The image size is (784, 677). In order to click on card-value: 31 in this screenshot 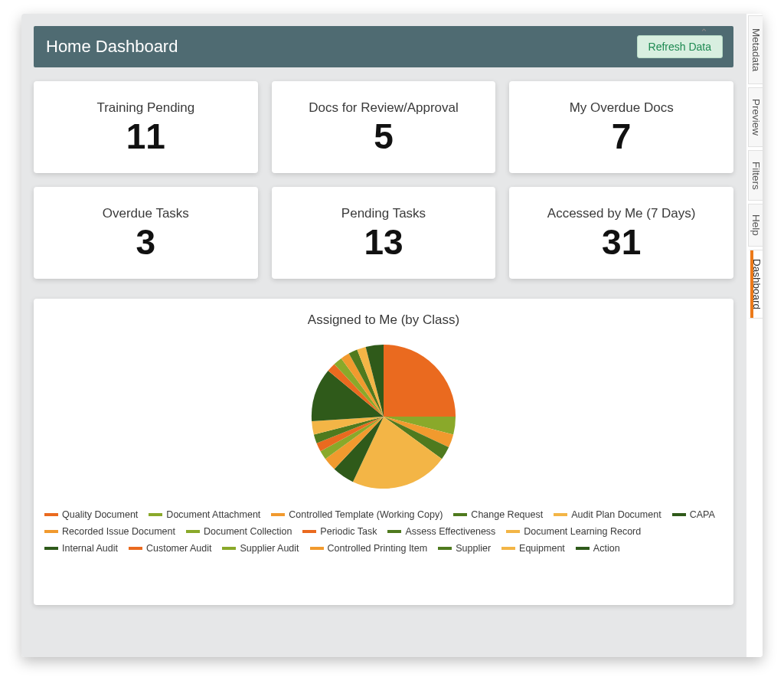, I will do `click(622, 242)`.